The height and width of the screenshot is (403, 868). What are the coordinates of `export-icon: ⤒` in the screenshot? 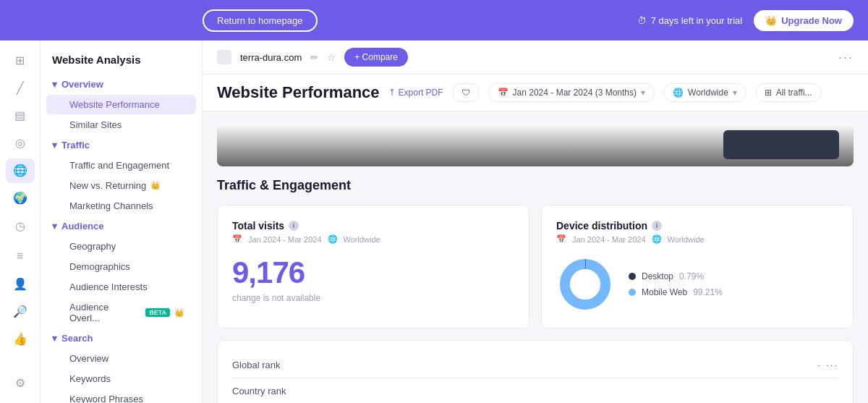 It's located at (392, 93).